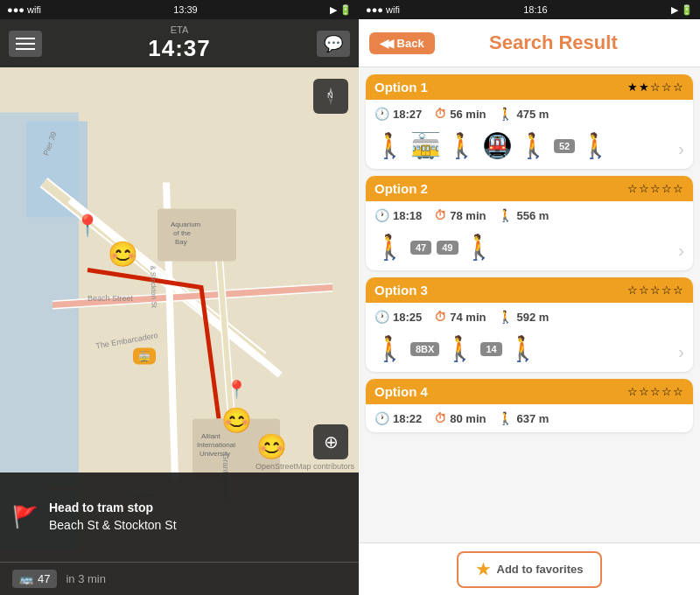  What do you see at coordinates (179, 44) in the screenshot?
I see `eta-block: ETA 14:37` at bounding box center [179, 44].